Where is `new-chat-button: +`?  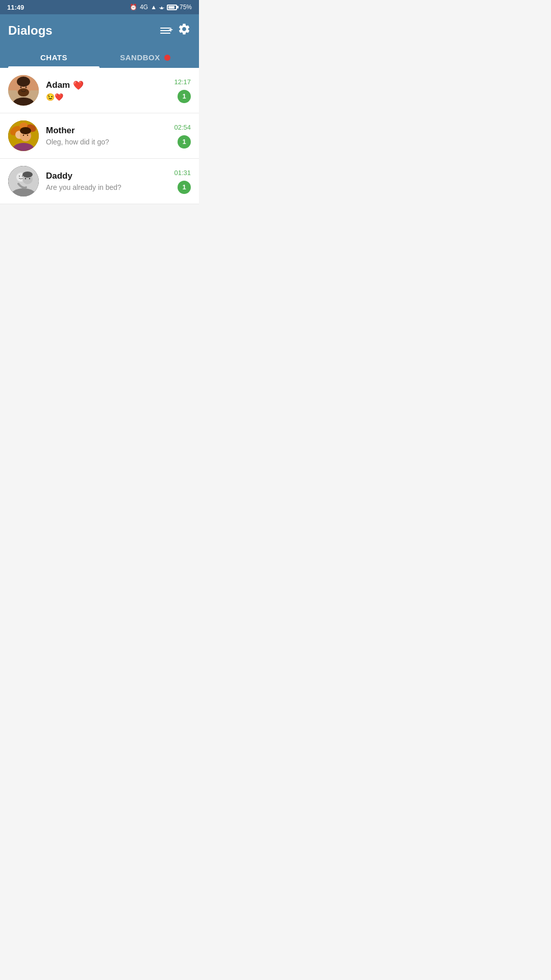 new-chat-button: + is located at coordinates (165, 31).